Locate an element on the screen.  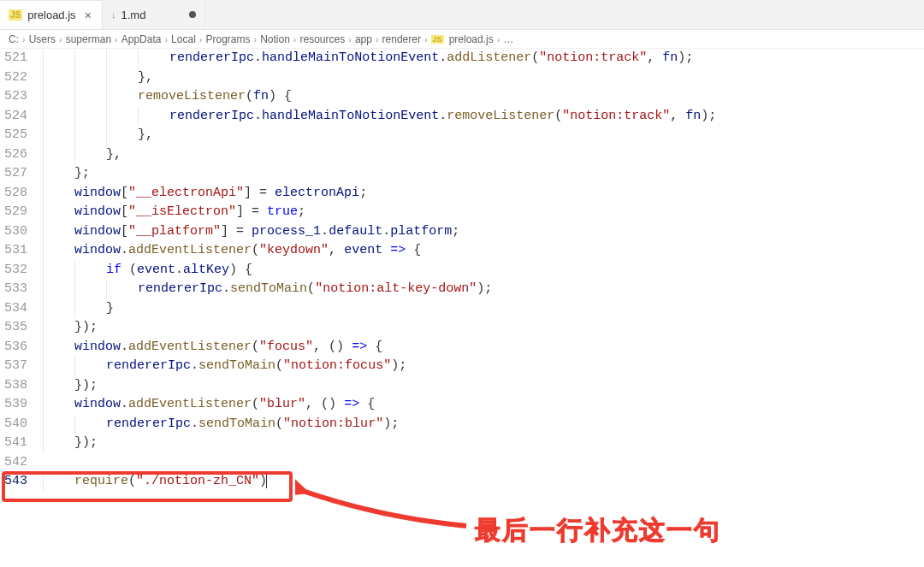
line-number: 533 is located at coordinates (14, 289).